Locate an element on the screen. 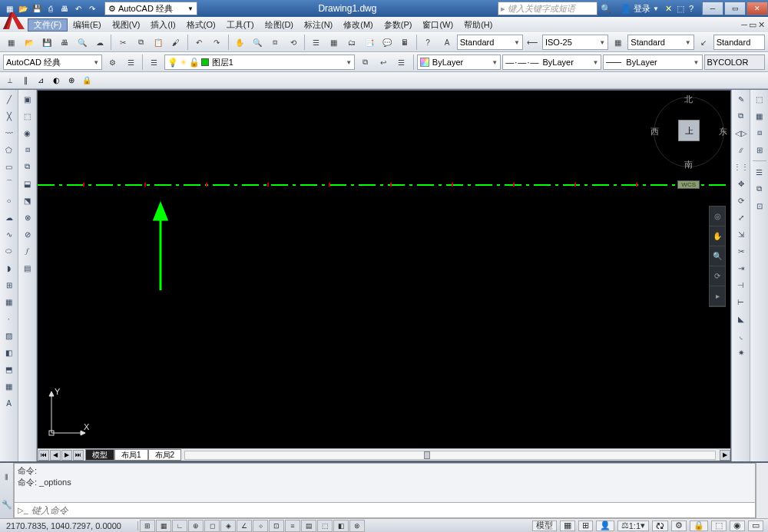  circle-tool: ○ is located at coordinates (9, 200).